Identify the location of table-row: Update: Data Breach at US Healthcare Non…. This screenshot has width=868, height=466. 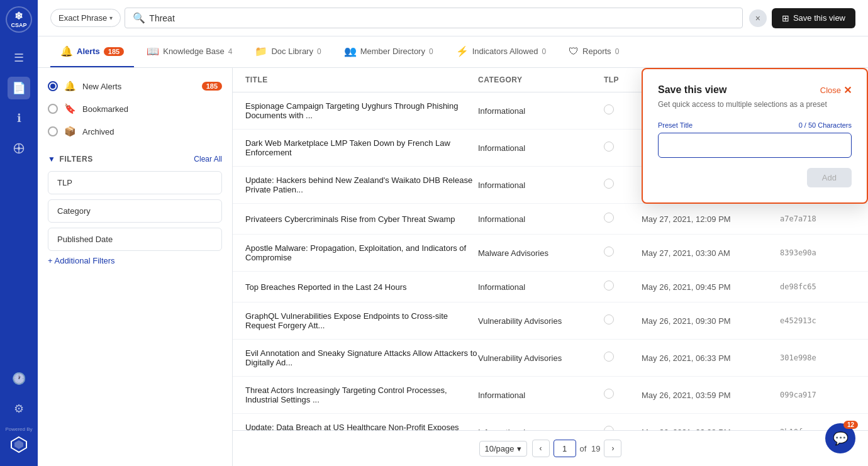
(550, 422).